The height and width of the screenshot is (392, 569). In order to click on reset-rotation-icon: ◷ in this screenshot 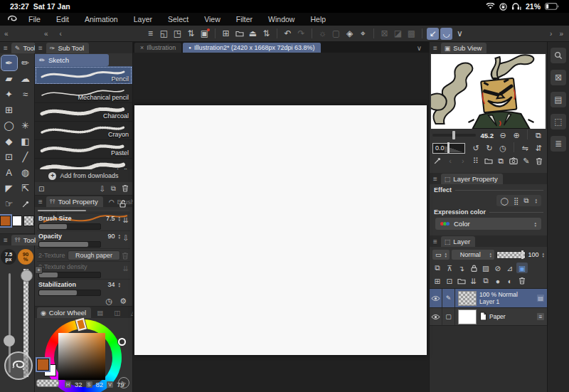, I will do `click(503, 148)`.